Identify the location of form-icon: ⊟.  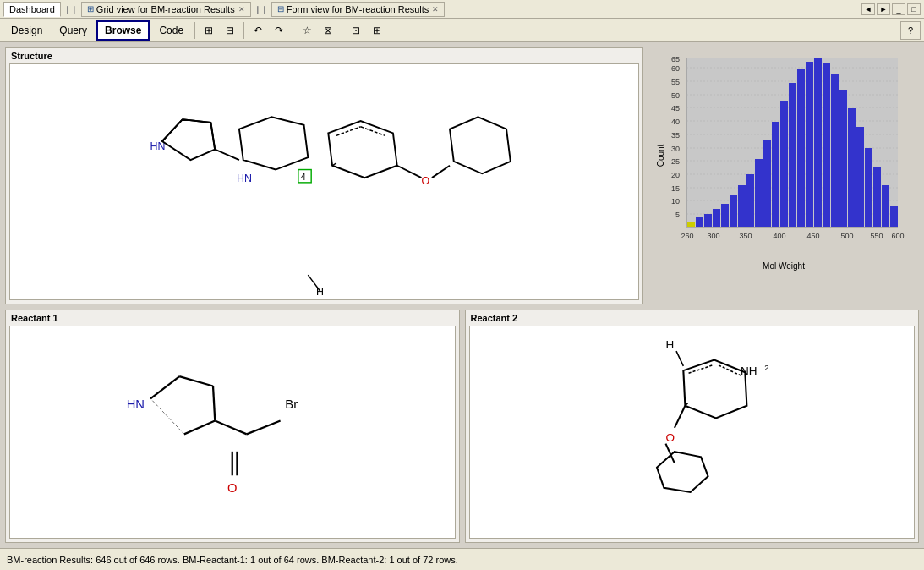
(281, 8).